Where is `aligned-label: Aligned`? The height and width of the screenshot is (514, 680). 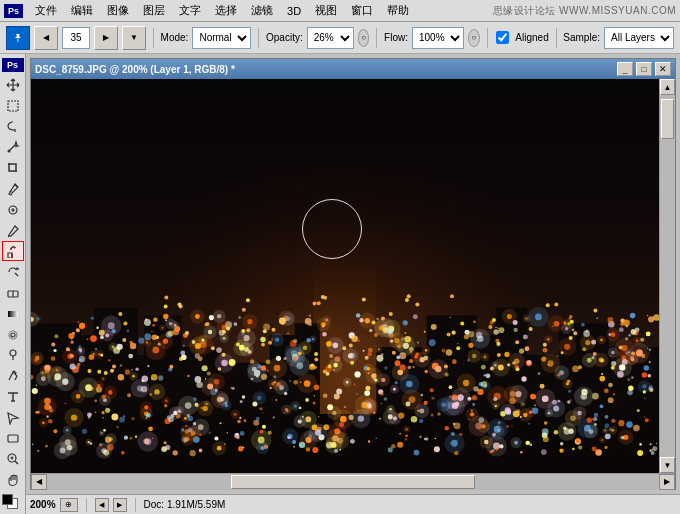 aligned-label: Aligned is located at coordinates (532, 38).